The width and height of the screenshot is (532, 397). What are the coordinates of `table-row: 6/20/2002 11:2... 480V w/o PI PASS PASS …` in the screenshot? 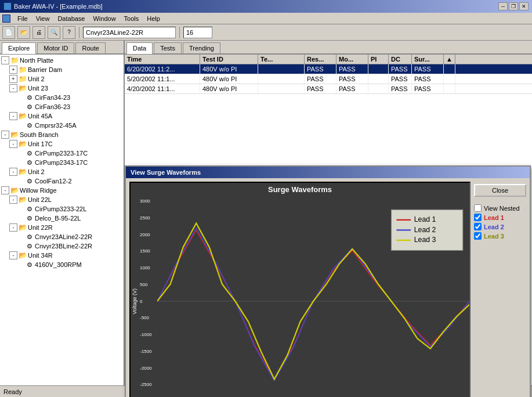 It's located at (328, 70).